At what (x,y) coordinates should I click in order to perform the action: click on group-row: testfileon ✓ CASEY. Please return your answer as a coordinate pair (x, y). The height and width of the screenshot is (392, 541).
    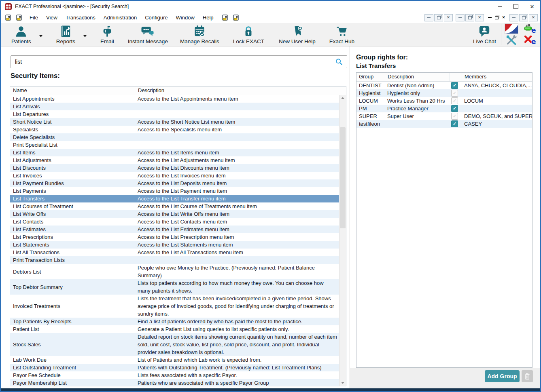
    Looking at the image, I should click on (444, 124).